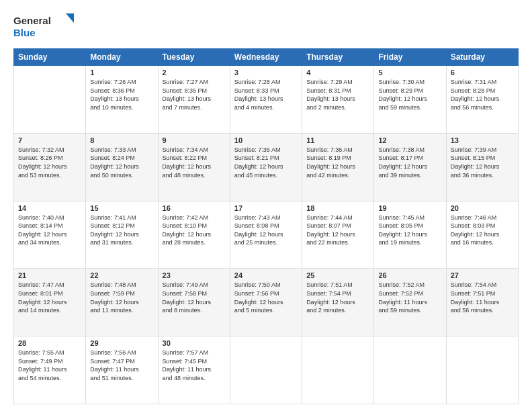 This screenshot has width=532, height=411. I want to click on calendar-cell: 16Sunrise: 7:42 AM Sunset: 8:10 PM Dayli…, so click(193, 235).